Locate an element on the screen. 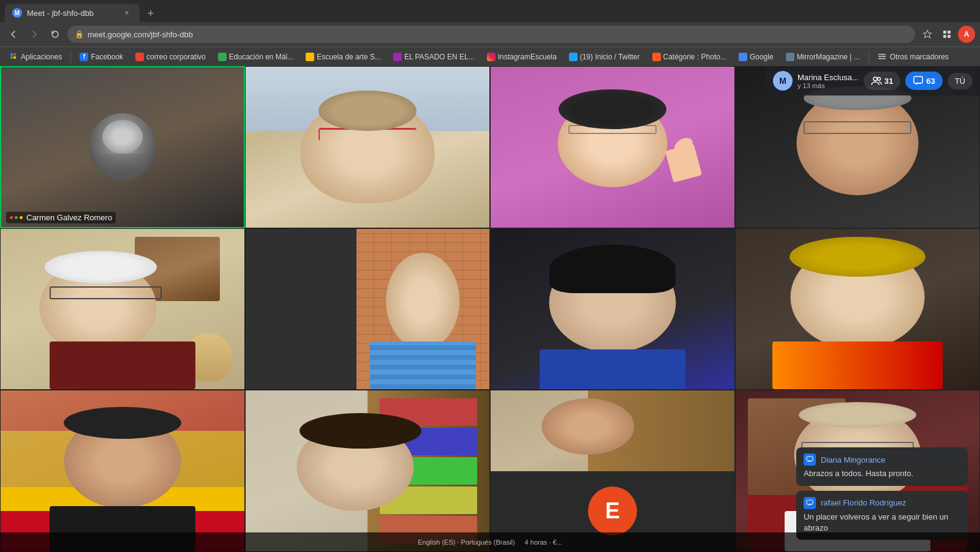 The width and height of the screenshot is (980, 552). bookmark-star-button is located at coordinates (927, 34).